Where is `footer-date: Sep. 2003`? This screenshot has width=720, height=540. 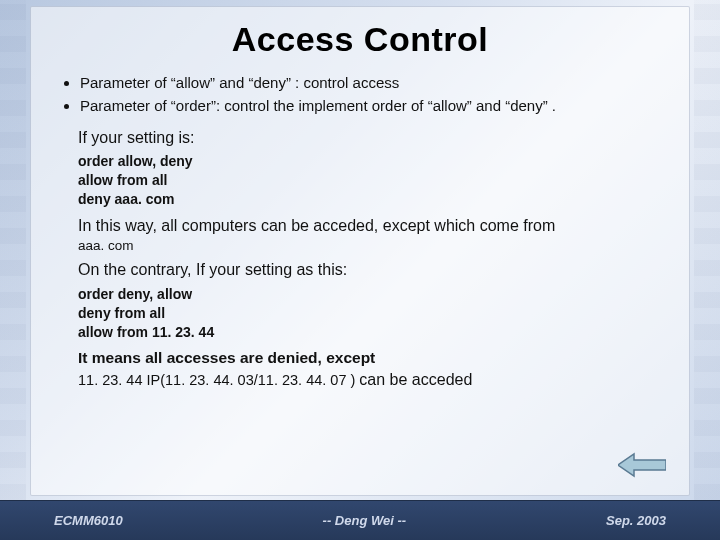 footer-date: Sep. 2003 is located at coordinates (636, 520).